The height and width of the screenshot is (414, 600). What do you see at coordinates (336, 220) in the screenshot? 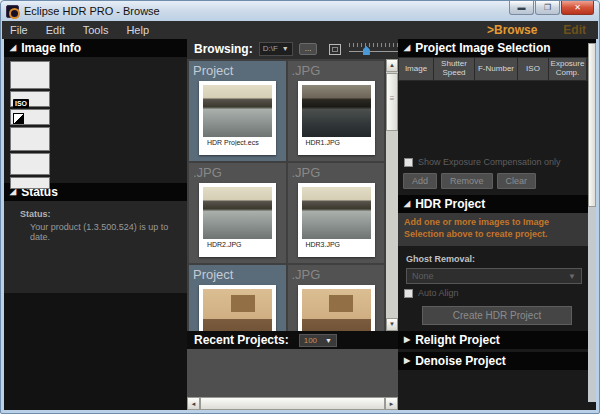
I see `thumbnail-card: _HDR3.JPG` at bounding box center [336, 220].